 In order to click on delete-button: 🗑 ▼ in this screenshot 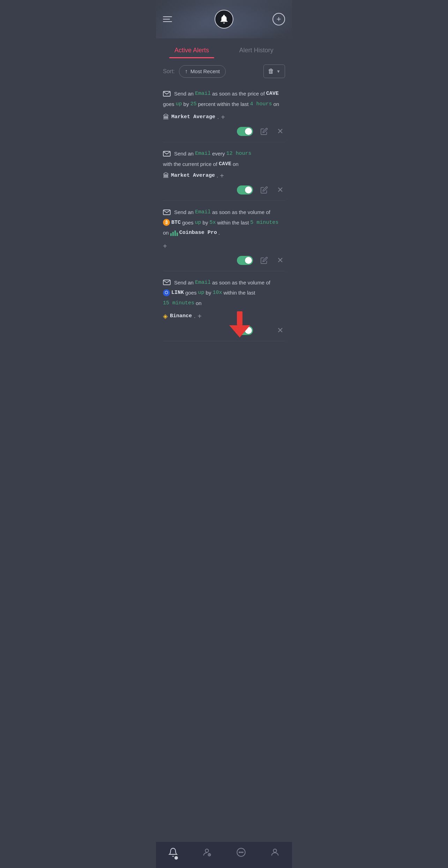, I will do `click(274, 71)`.